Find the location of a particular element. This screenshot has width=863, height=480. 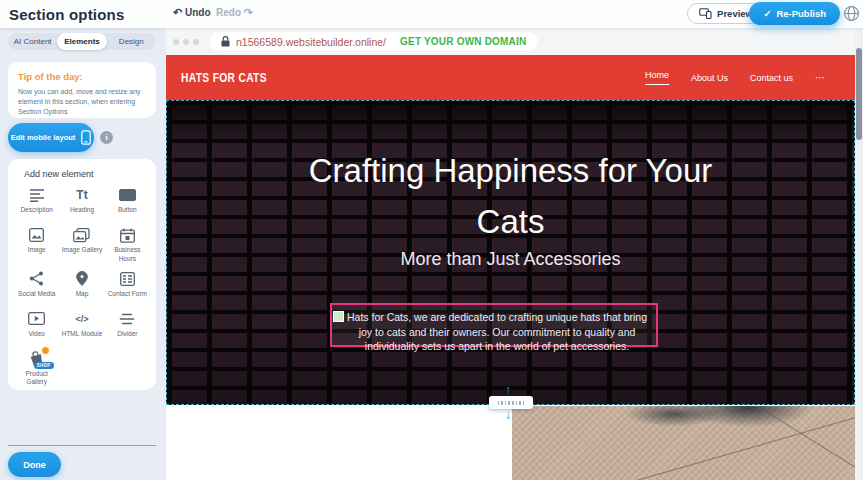

hero-body-text: Hats for Cats, we are dedicated to craft… is located at coordinates (494, 330).